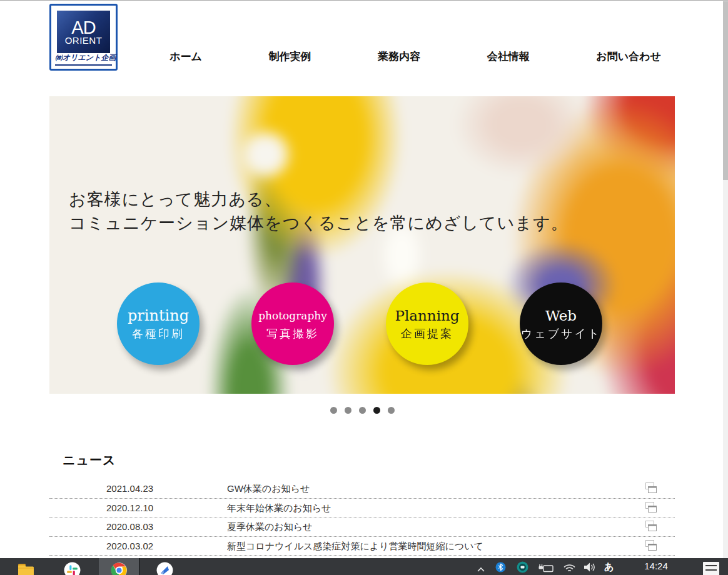 The height and width of the screenshot is (575, 728). What do you see at coordinates (364, 566) in the screenshot?
I see `windows-taskbar: あ 14:24` at bounding box center [364, 566].